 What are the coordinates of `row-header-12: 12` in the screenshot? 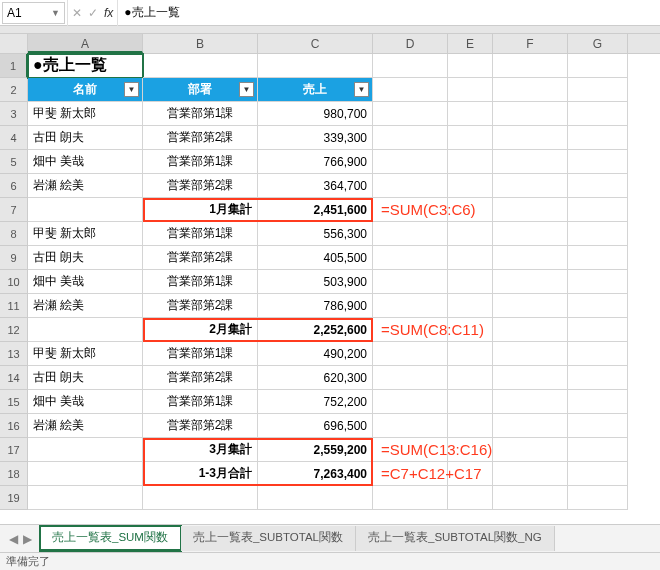 It's located at (14, 330).